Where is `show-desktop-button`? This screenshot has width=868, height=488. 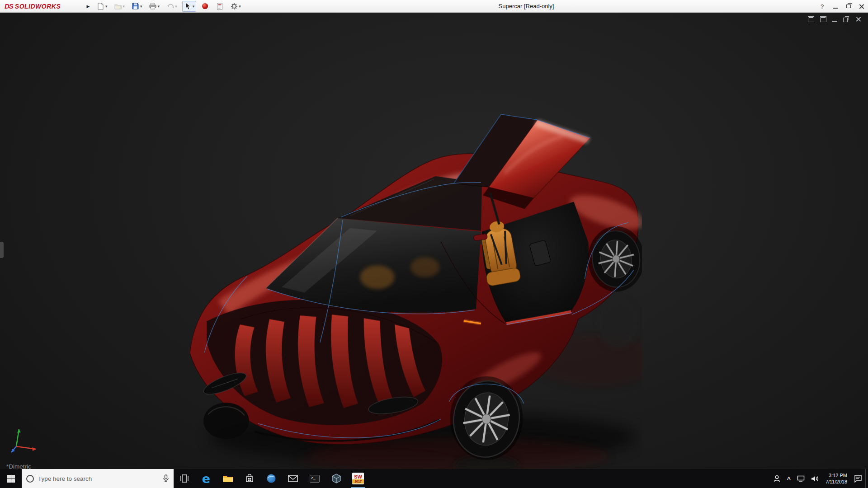
show-desktop-button is located at coordinates (867, 479).